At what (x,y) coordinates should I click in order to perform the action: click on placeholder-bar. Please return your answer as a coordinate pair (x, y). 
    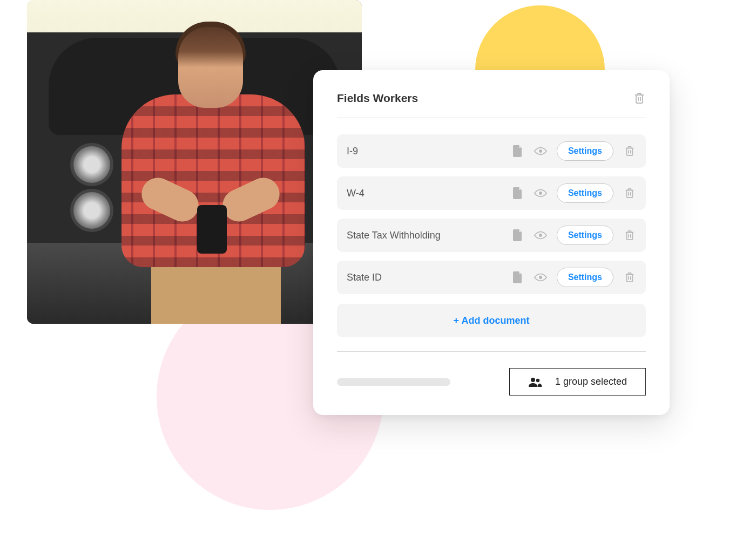
    Looking at the image, I should click on (394, 382).